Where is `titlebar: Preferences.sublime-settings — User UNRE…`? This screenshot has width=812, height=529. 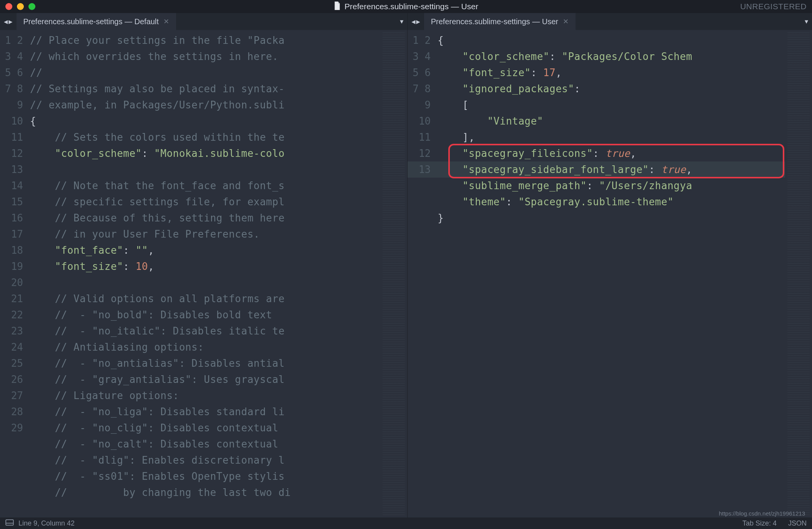 titlebar: Preferences.sublime-settings — User UNRE… is located at coordinates (406, 7).